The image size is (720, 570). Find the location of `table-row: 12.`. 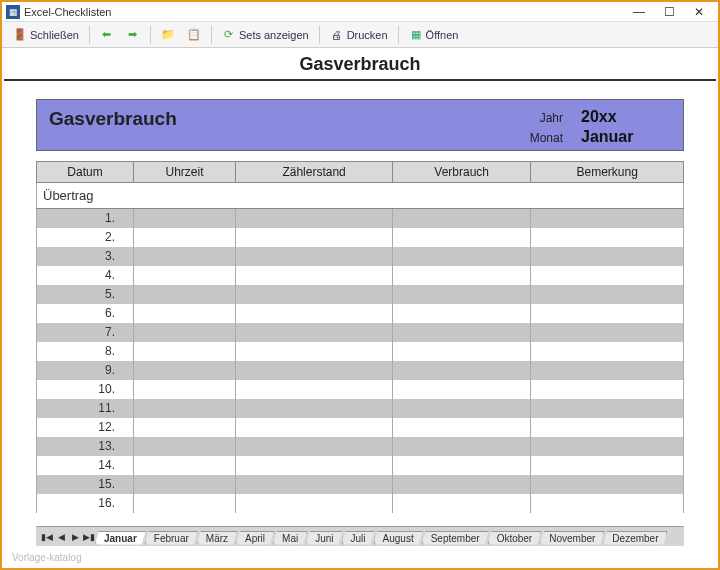

table-row: 12. is located at coordinates (360, 428).